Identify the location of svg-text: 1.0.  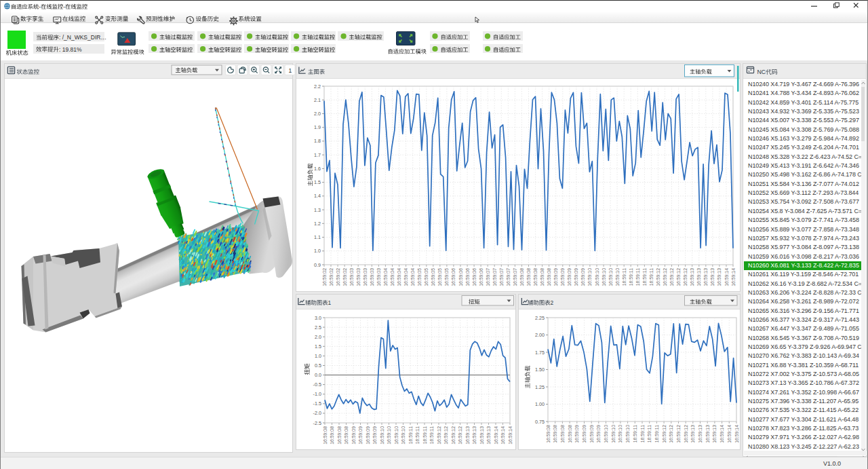
(317, 251).